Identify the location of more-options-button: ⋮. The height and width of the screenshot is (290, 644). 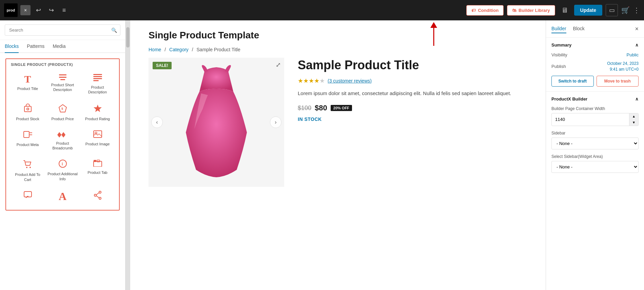
(637, 10).